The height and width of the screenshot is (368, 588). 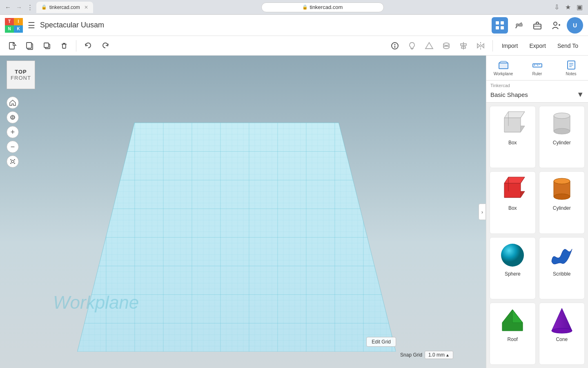 I want to click on undo-icon, so click(x=88, y=46).